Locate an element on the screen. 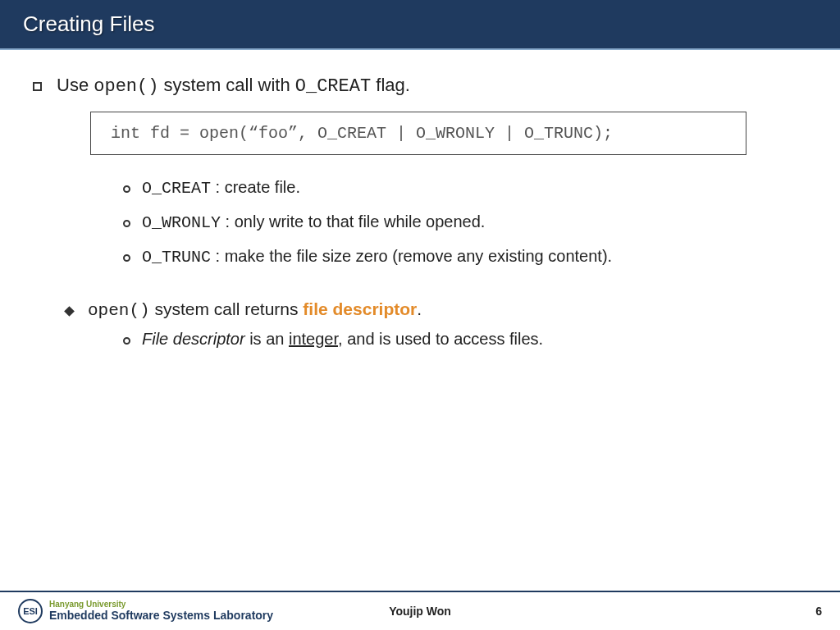 The image size is (840, 630). text: is an is located at coordinates (267, 339).